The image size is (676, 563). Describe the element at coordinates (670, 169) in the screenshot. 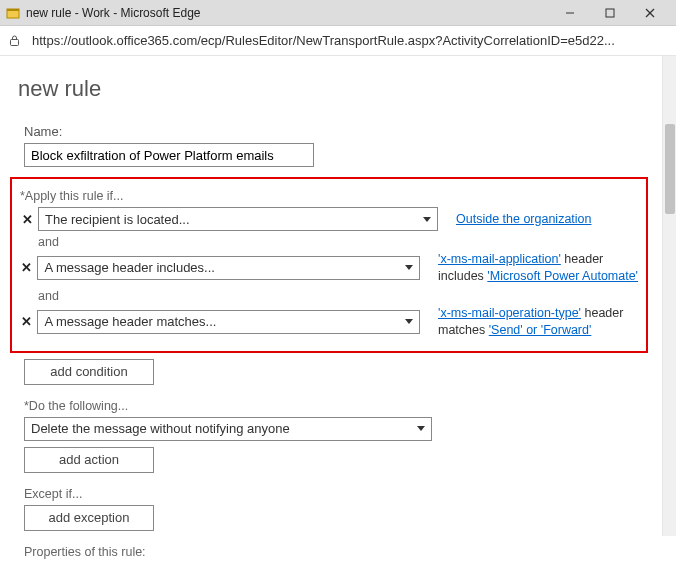

I see `scroll-thumb` at that location.